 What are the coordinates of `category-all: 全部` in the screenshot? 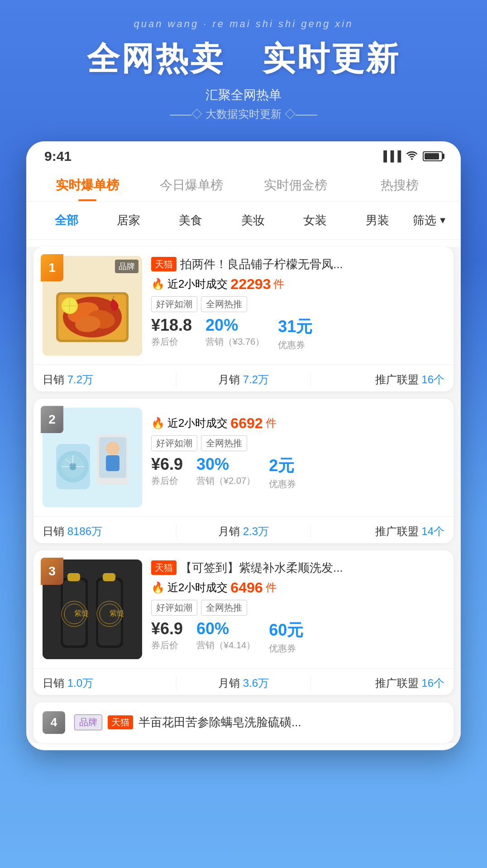 It's located at (66, 220).